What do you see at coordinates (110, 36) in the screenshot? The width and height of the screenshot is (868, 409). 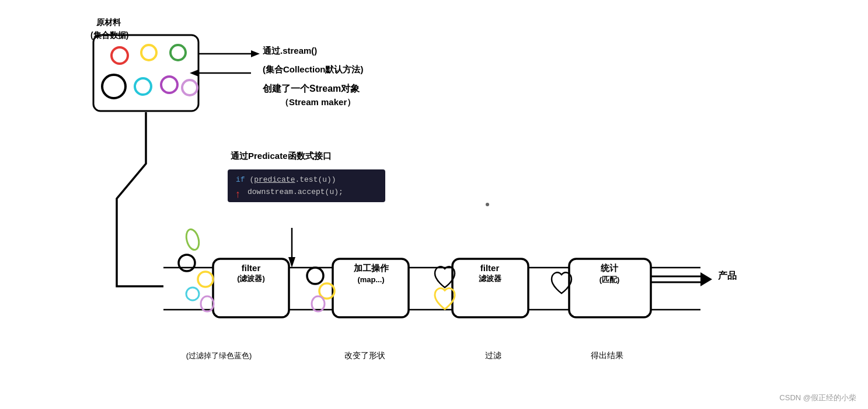 I see `collection-data-label: (集合数据)` at bounding box center [110, 36].